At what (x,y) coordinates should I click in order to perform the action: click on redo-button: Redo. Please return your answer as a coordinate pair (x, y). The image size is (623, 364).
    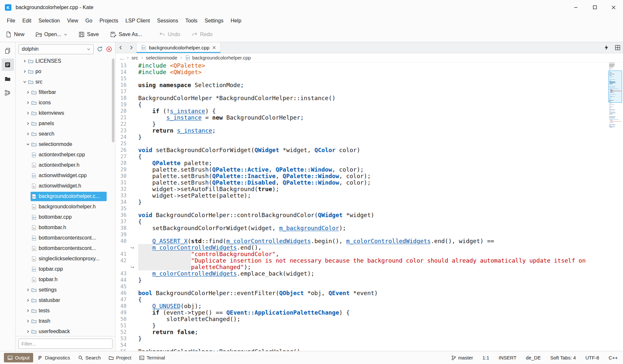
    Looking at the image, I should click on (202, 34).